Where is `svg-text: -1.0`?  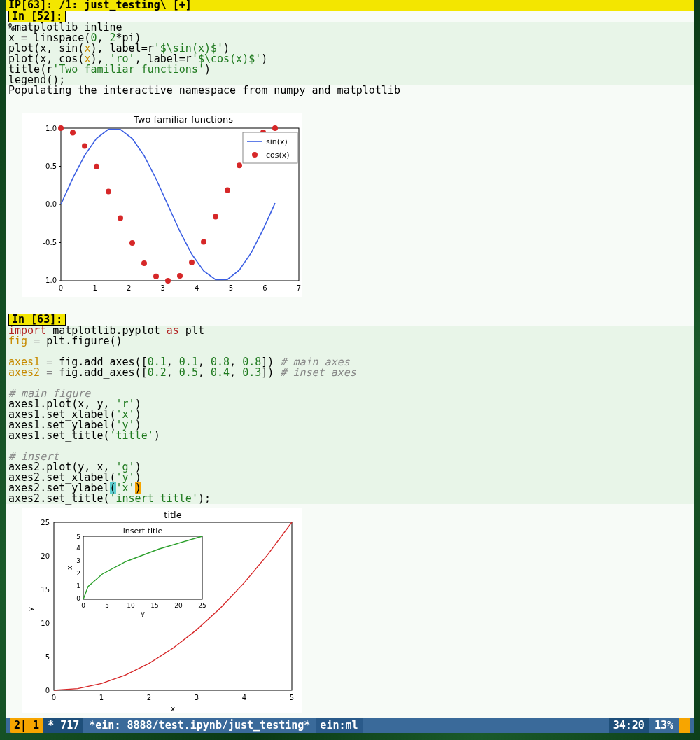
svg-text: -1.0 is located at coordinates (50, 280).